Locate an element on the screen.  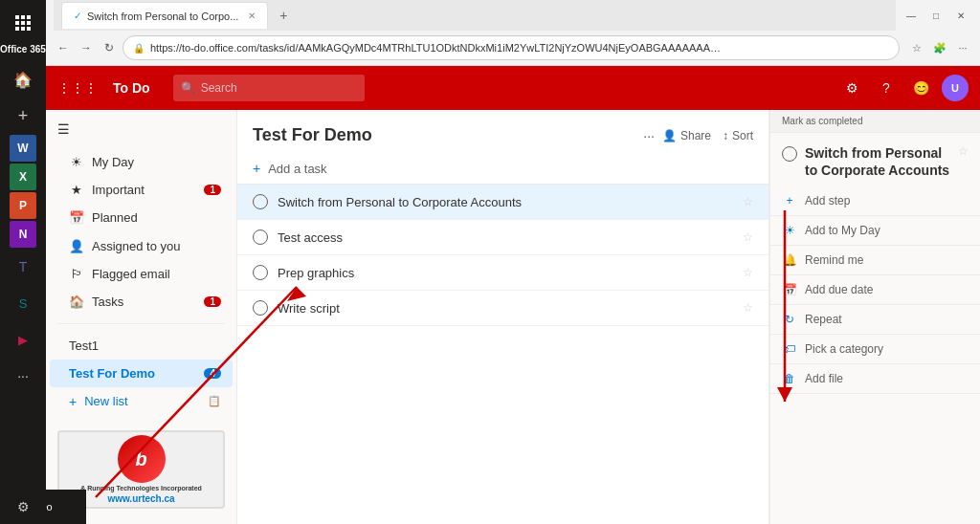
detail-repeat: ↻ Repeat is located at coordinates (875, 319).